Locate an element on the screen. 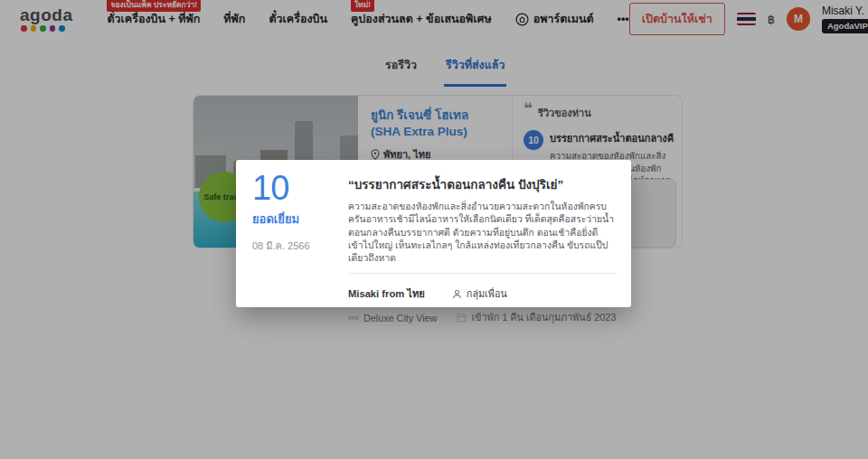  modal-review-body: ความสะอาดของห้องพักและสิ่งอำนวยความสะดวก… is located at coordinates (483, 233).